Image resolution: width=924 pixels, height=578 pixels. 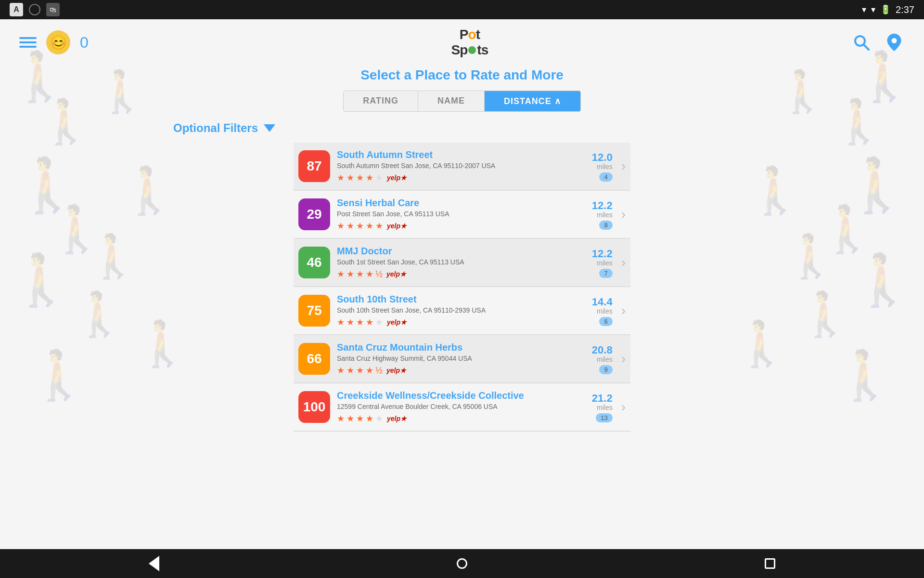 What do you see at coordinates (532, 101) in the screenshot?
I see `tab-distance: DISTANCE ∧` at bounding box center [532, 101].